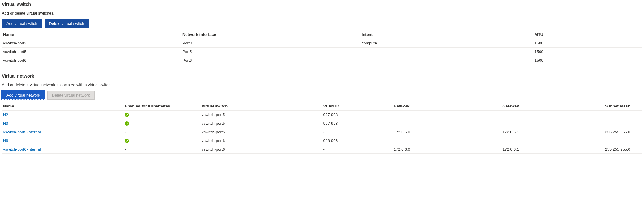  I want to click on virtual-network-link: N6, so click(6, 141).